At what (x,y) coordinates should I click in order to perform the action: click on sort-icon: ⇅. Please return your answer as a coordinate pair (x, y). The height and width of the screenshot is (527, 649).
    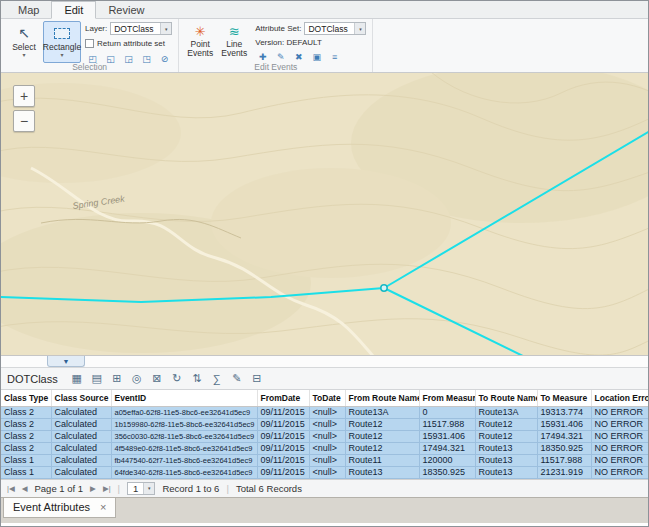
    Looking at the image, I should click on (197, 379).